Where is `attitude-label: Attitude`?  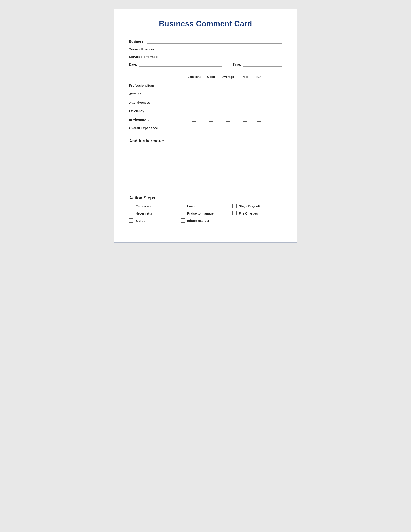
attitude-label: Attitude is located at coordinates (157, 94).